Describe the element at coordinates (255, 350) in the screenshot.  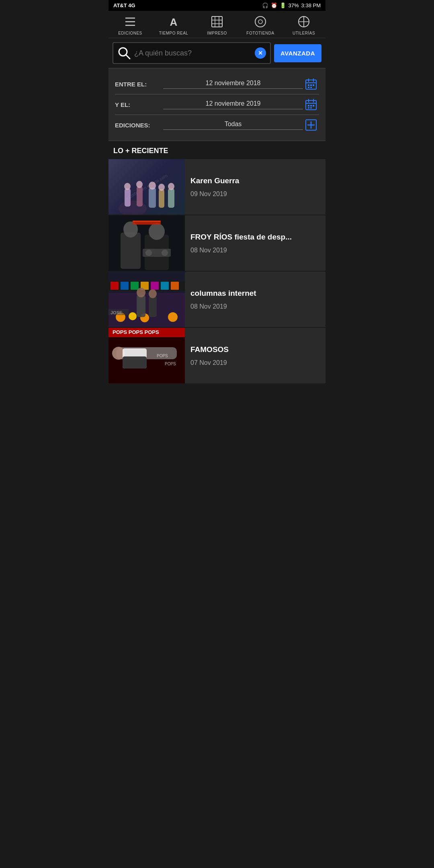
I see `list-title-4: FAMOSOS` at that location.